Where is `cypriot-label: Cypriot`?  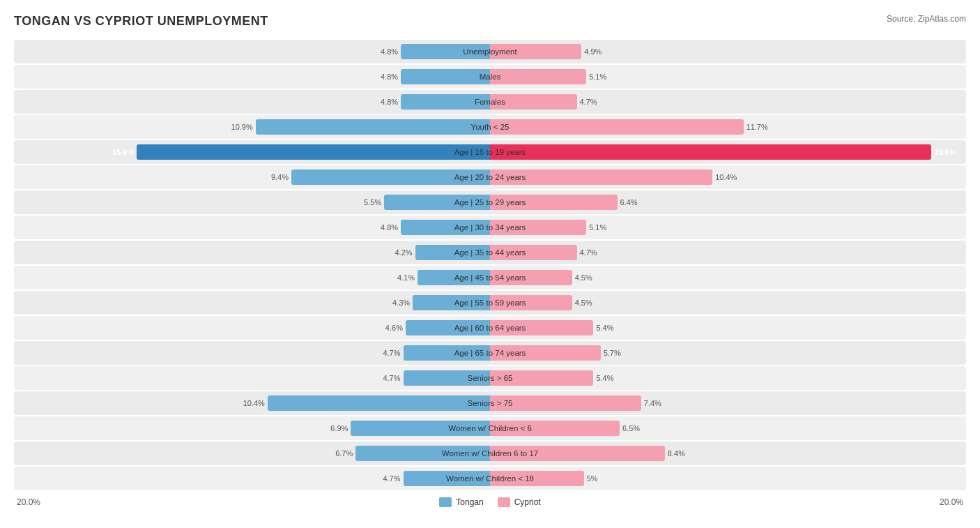 cypriot-label: Cypriot is located at coordinates (528, 502).